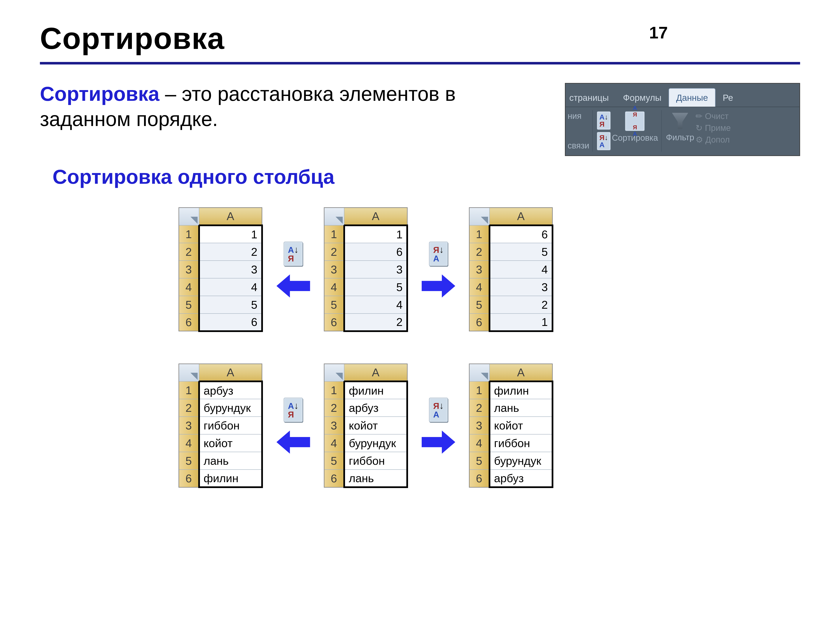 This screenshot has width=840, height=630. What do you see at coordinates (376, 408) in the screenshot?
I see `cell-a2: арбуз` at bounding box center [376, 408].